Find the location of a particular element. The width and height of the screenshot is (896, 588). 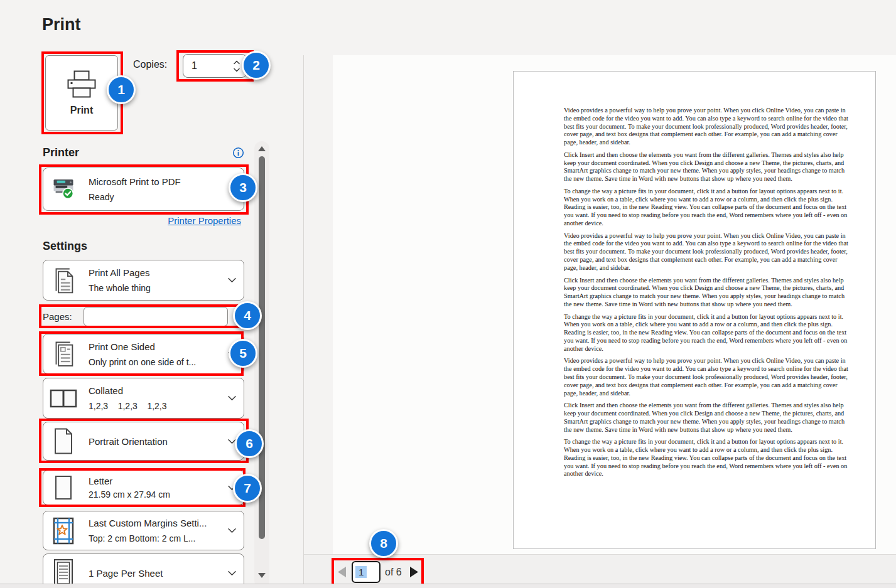

collation-text: Collated 1,2,3 1,2,3 1,2,3 is located at coordinates (156, 398).